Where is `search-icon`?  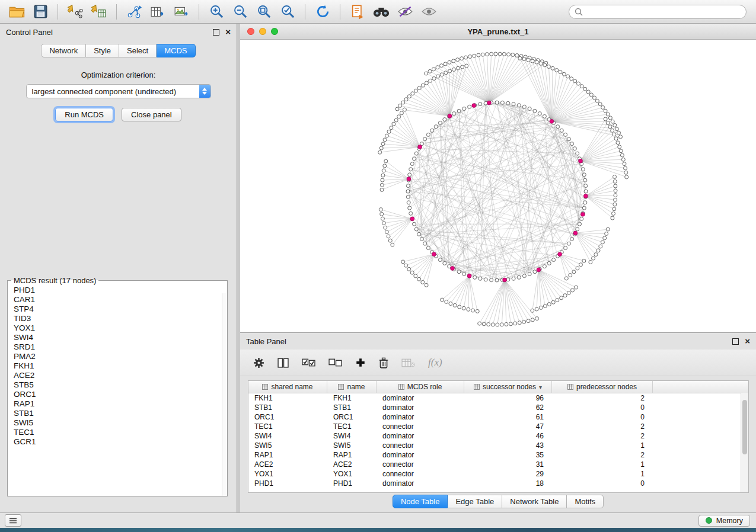 search-icon is located at coordinates (579, 12).